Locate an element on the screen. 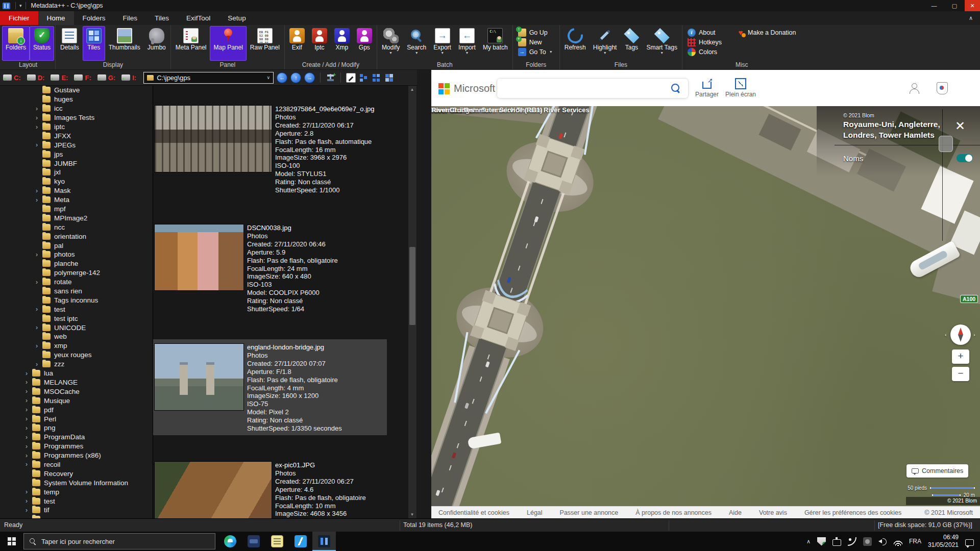 The height and width of the screenshot is (551, 980). tree-folder-row: › is located at coordinates (77, 516).